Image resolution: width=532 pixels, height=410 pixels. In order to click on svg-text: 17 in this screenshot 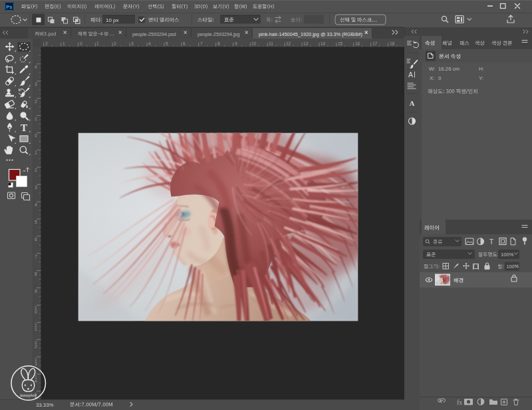, I will do `click(375, 44)`.